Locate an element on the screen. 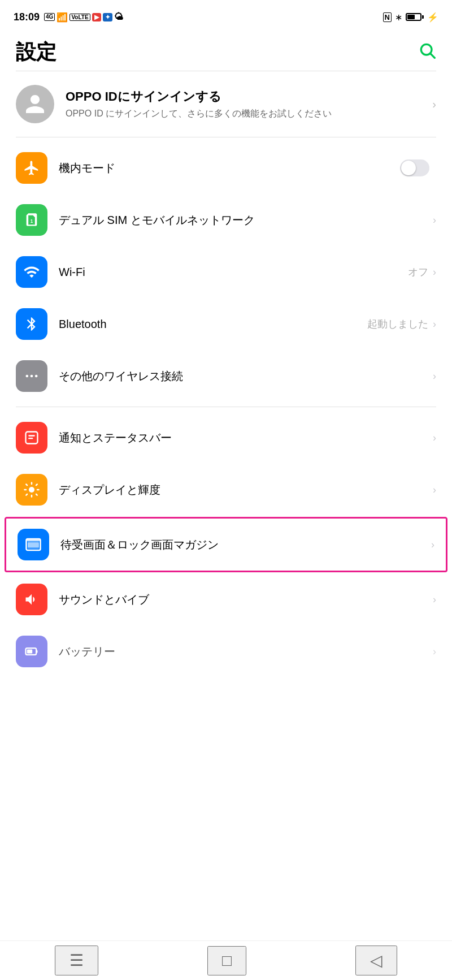 Image resolution: width=452 pixels, height=980 pixels. status-time: 18:09 is located at coordinates (27, 17).